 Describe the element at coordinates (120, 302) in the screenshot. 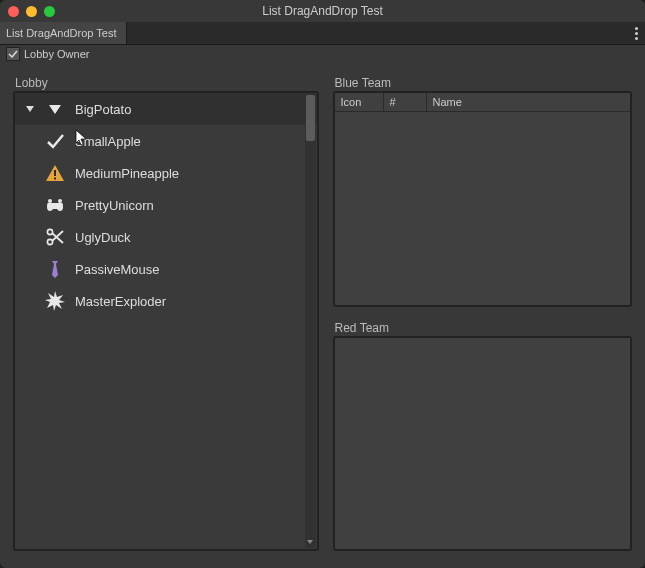

I see `lobby-item-label: MasterExploder` at that location.